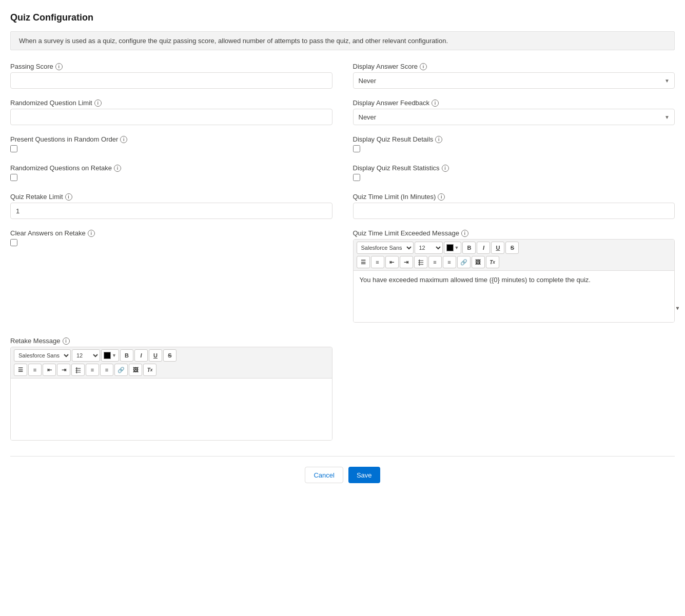 Image resolution: width=685 pixels, height=616 pixels. Describe the element at coordinates (483, 248) in the screenshot. I see `rte-italic-button: I` at that location.